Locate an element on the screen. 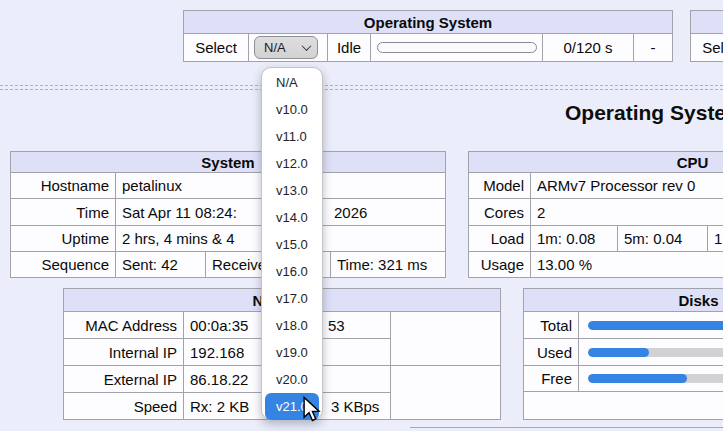 The image size is (723, 431). select-label: Select is located at coordinates (216, 48).